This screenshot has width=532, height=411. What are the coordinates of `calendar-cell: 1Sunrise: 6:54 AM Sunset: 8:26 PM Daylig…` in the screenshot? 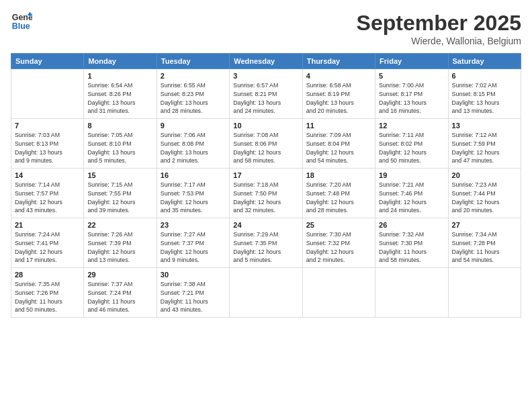 It's located at (120, 94).